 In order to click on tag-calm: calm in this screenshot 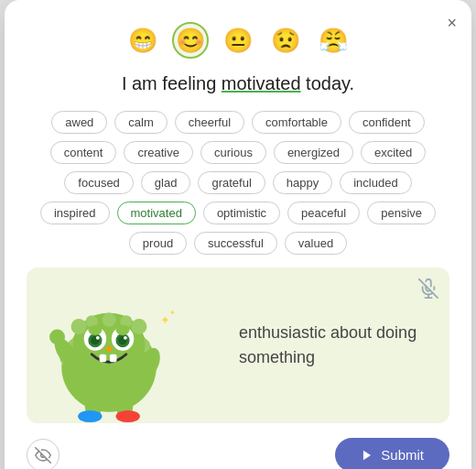, I will do `click(141, 123)`.